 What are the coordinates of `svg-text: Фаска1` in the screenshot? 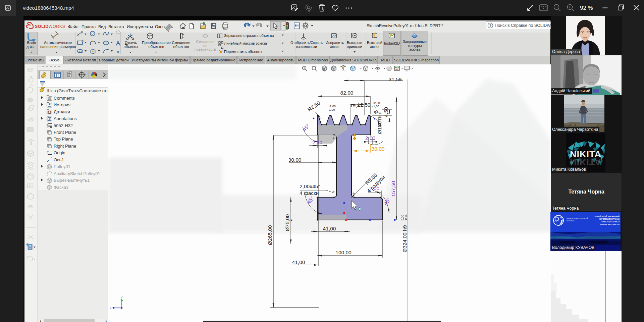 It's located at (61, 187).